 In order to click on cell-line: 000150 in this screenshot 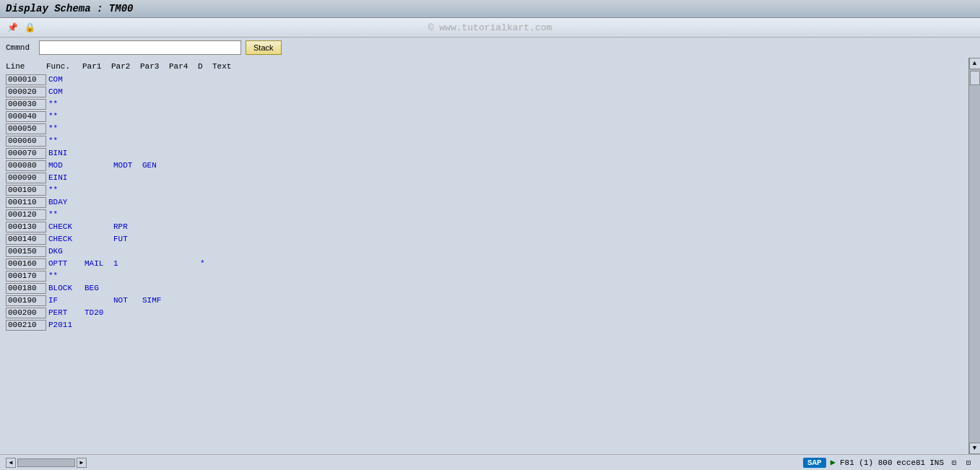, I will do `click(26, 251)`.